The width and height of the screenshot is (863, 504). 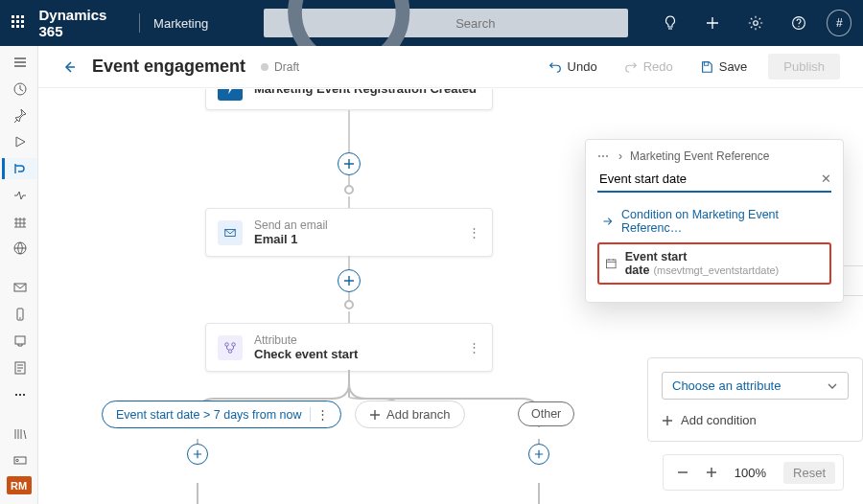 I want to click on lightbulb-icon, so click(x=669, y=23).